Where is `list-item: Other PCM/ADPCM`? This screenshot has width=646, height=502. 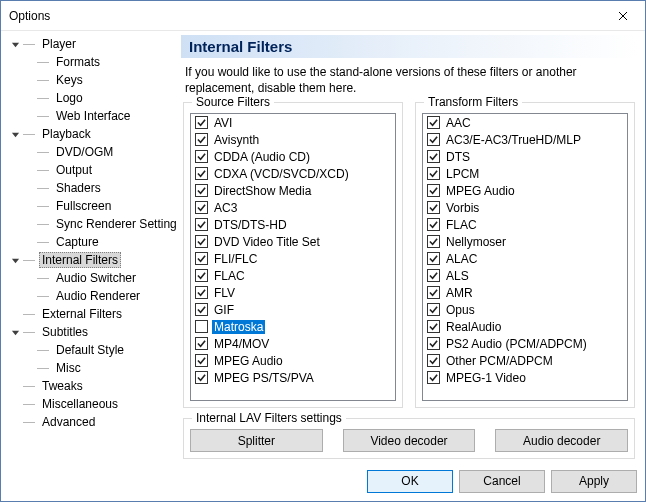 list-item: Other PCM/ADPCM is located at coordinates (525, 360).